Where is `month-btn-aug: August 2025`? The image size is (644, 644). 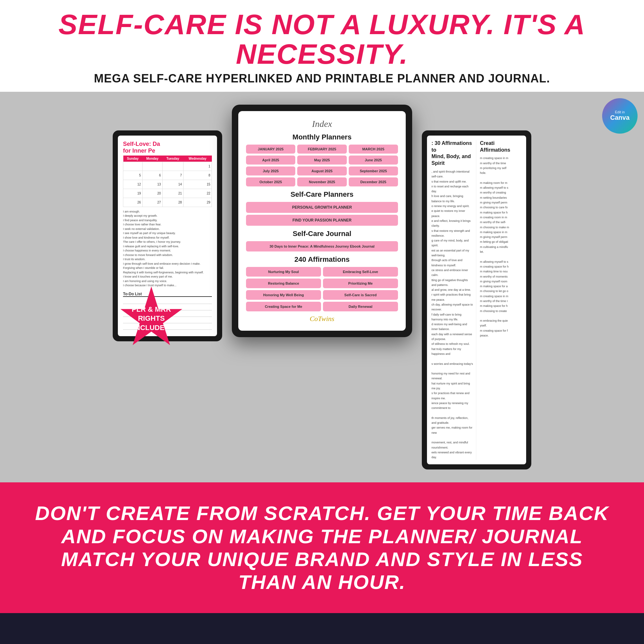
month-btn-aug: August 2025 is located at coordinates (322, 171).